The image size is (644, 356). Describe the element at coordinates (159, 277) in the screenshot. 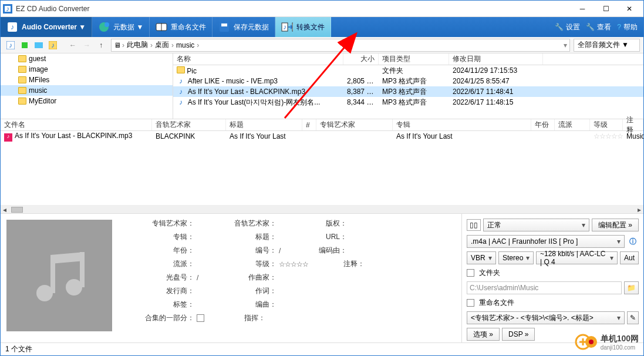

I see `disc-label: 光盘号：` at that location.